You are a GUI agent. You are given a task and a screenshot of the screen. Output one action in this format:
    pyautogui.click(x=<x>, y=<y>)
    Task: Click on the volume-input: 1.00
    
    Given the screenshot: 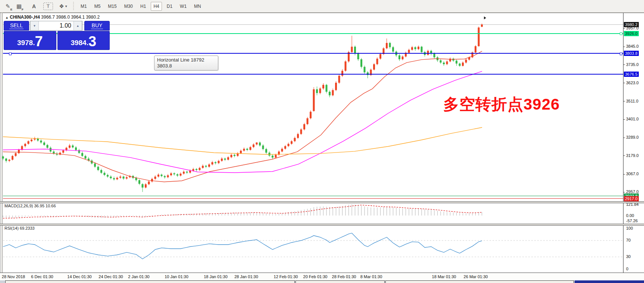 What is the action you would take?
    pyautogui.click(x=56, y=26)
    